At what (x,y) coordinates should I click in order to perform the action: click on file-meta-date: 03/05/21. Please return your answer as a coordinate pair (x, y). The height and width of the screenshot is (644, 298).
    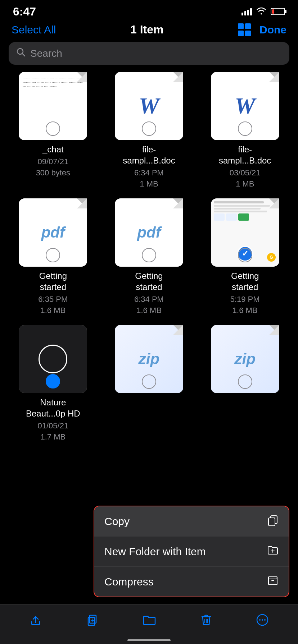
    Looking at the image, I should click on (245, 173).